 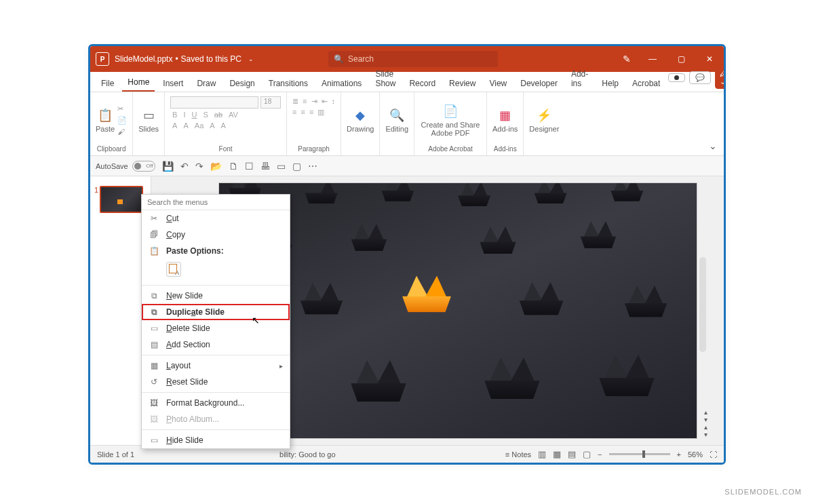 What do you see at coordinates (216, 403) in the screenshot?
I see `menu-format-background: 🖼Format Background...` at bounding box center [216, 403].